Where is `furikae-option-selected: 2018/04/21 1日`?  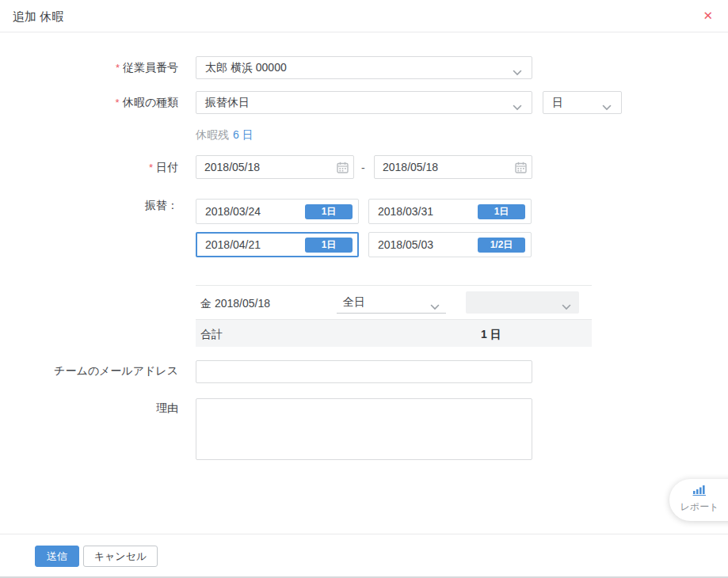
furikae-option-selected: 2018/04/21 1日 is located at coordinates (277, 245).